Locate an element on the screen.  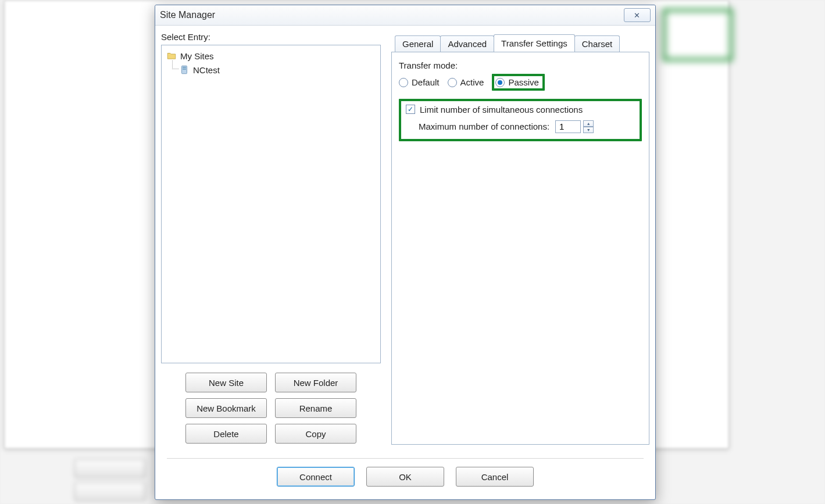
footer-divider is located at coordinates (405, 458).